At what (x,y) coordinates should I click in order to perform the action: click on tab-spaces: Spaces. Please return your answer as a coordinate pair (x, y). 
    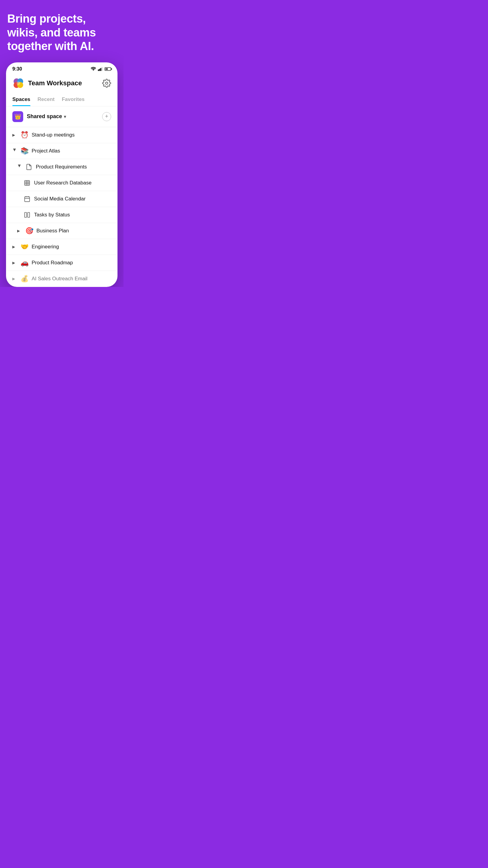
    Looking at the image, I should click on (22, 100).